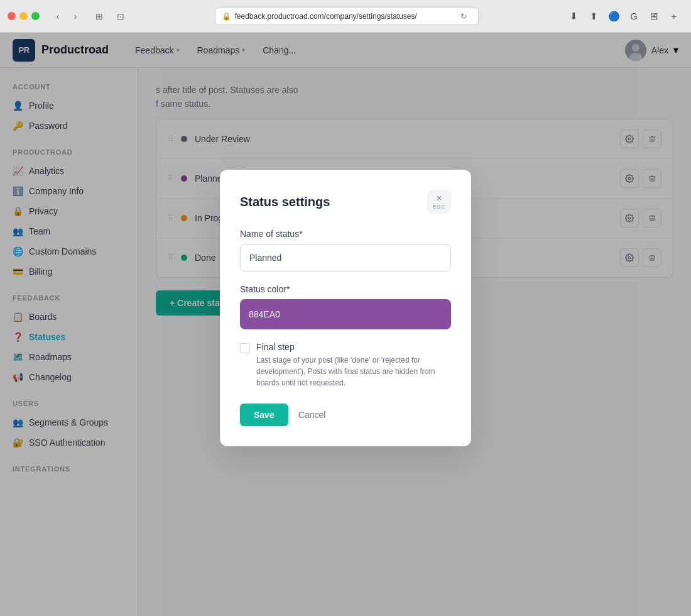  What do you see at coordinates (67, 16) in the screenshot?
I see `browser-nav-controls: ‹ ›` at bounding box center [67, 16].